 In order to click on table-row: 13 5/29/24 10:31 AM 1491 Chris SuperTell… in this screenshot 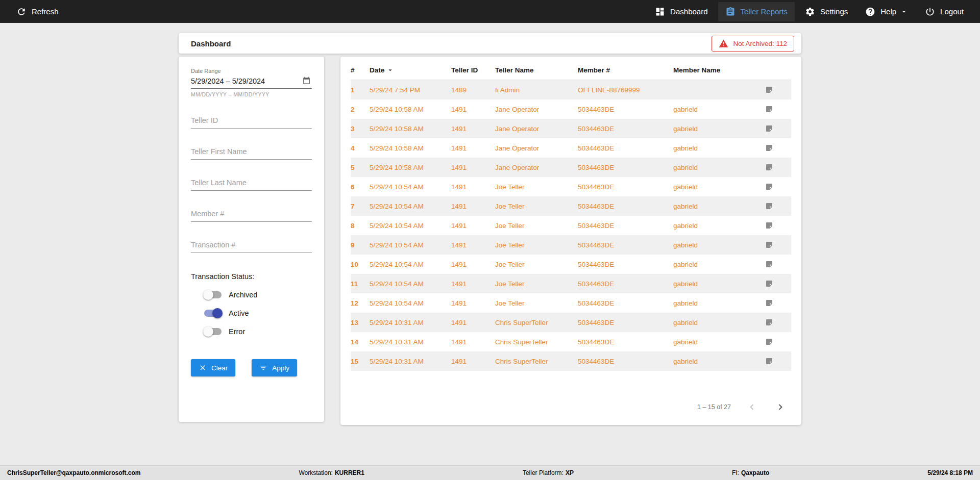, I will do `click(571, 322)`.